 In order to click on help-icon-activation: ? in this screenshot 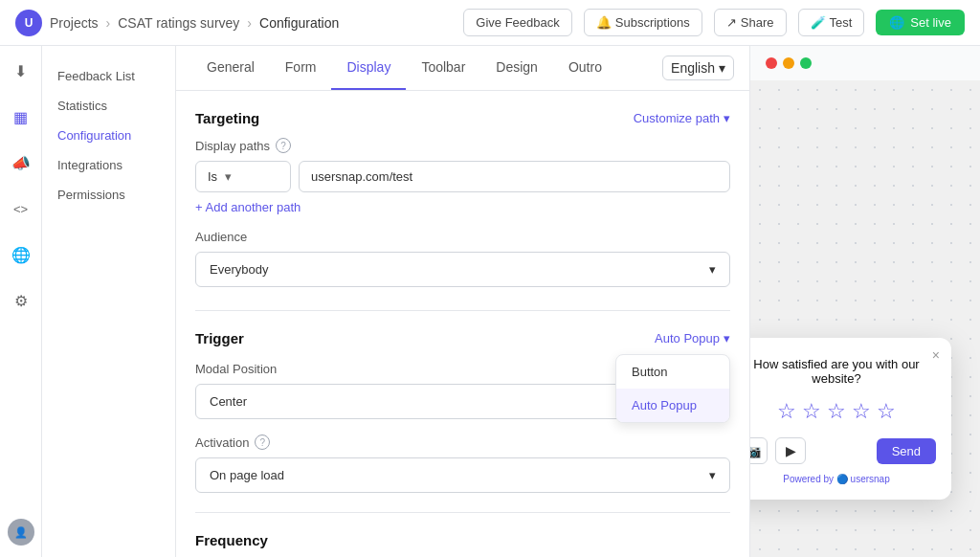, I will do `click(262, 442)`.